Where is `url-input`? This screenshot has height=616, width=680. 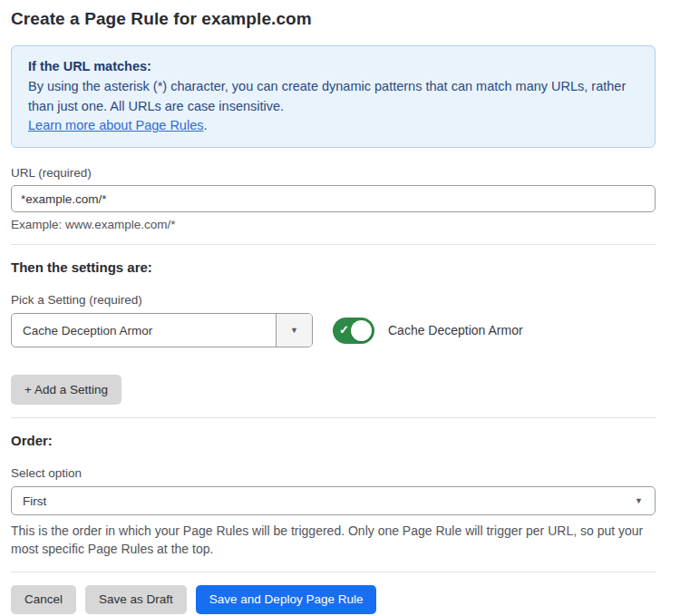 url-input is located at coordinates (334, 199).